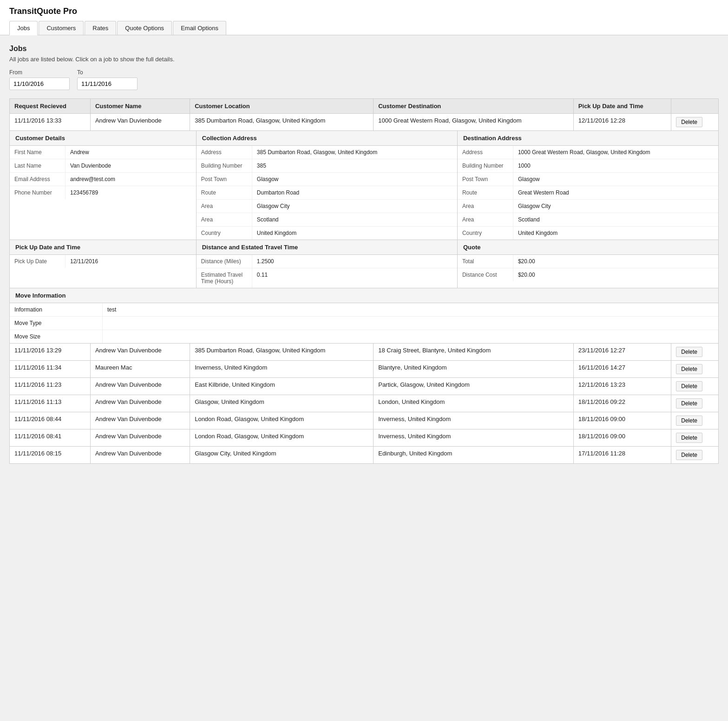 The height and width of the screenshot is (721, 728). I want to click on tab-quote-options: Quote Options, so click(144, 28).